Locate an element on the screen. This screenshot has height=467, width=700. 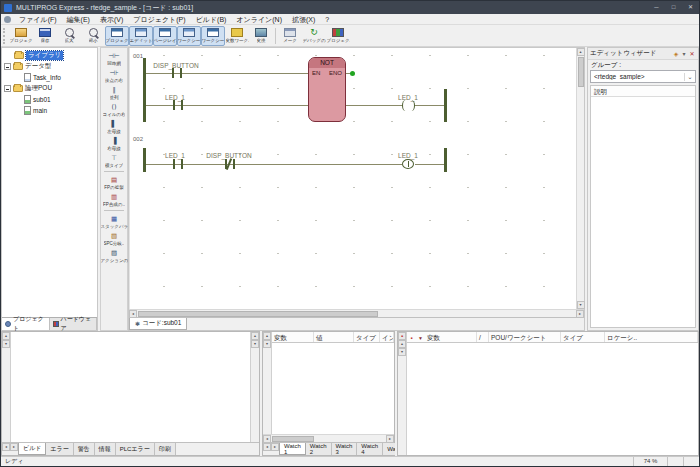
col-type: タイプ is located at coordinates (367, 337).